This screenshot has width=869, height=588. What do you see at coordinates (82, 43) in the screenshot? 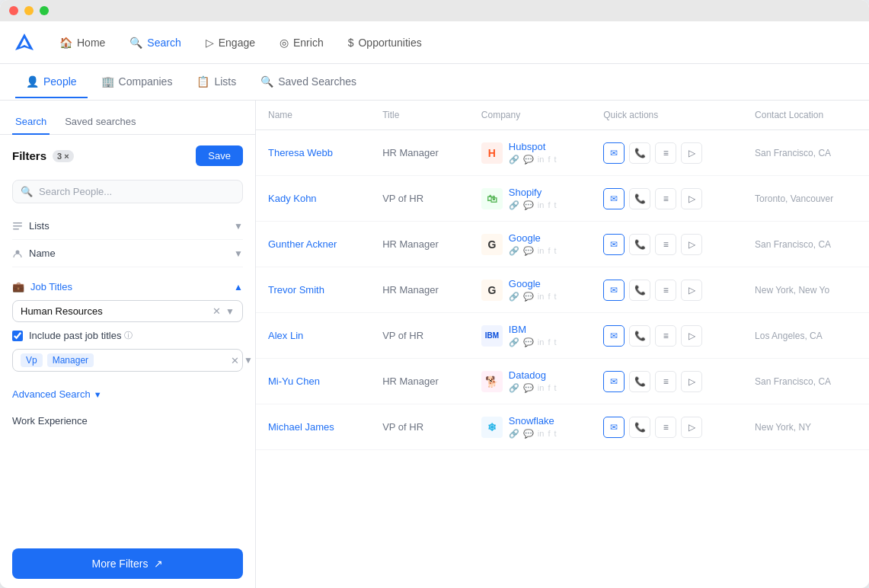
I see `nav-home: 🏠 Home` at bounding box center [82, 43].